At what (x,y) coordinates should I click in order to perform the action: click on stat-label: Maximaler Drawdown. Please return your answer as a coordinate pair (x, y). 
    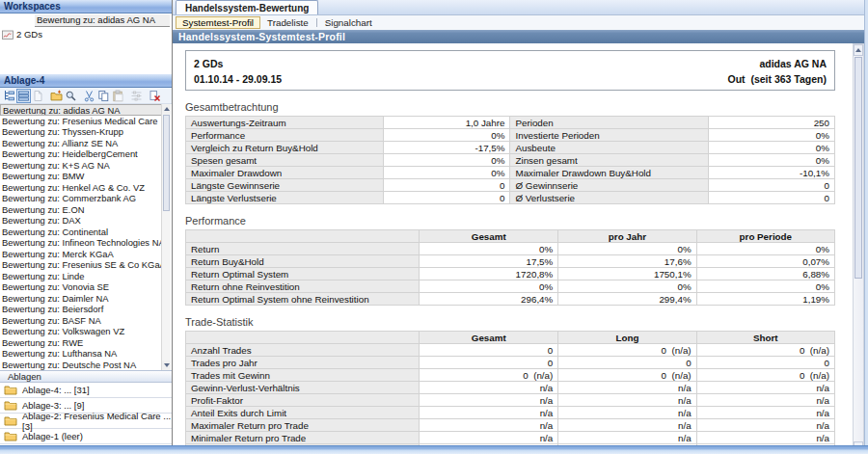
    Looking at the image, I should click on (285, 174).